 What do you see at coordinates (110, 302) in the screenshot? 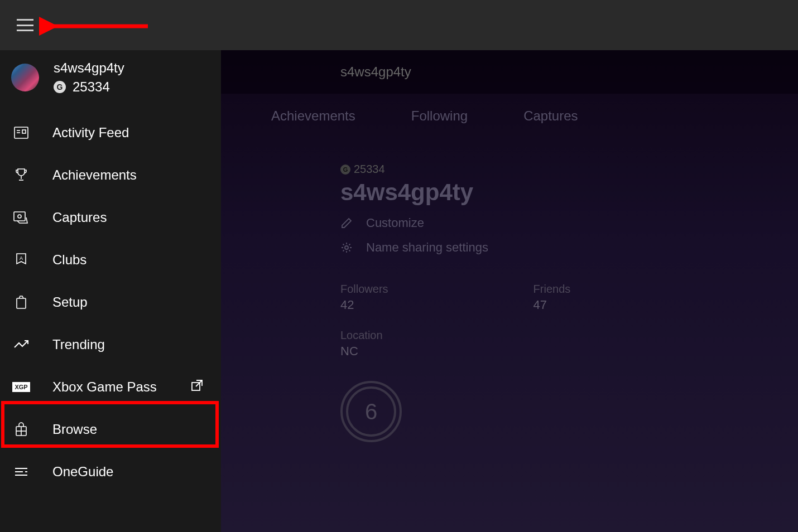
I see `sidebar-item-setup: Setup` at bounding box center [110, 302].